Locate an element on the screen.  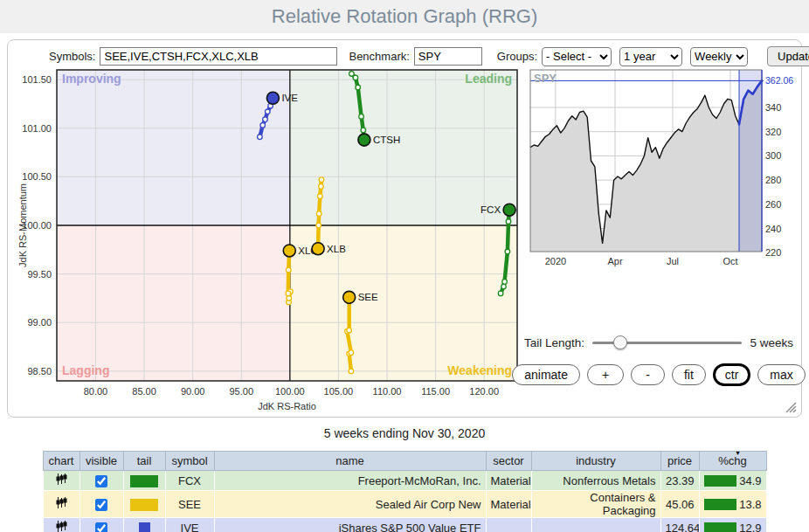
svg-text: Leading is located at coordinates (488, 79).